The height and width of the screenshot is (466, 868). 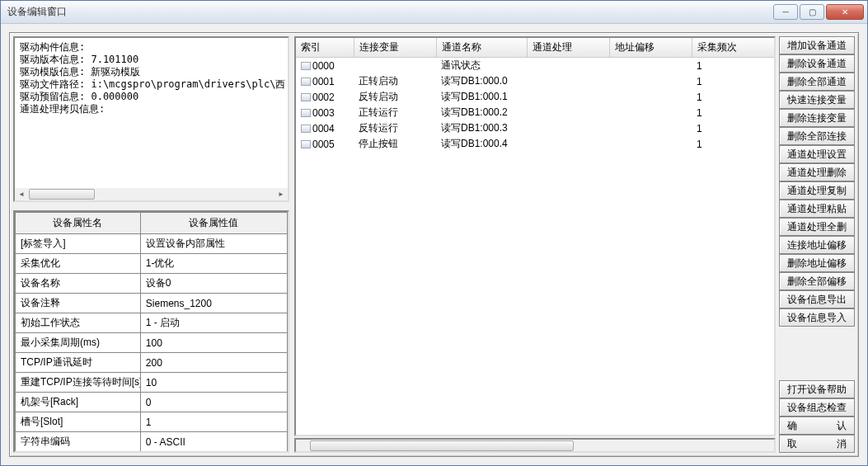 What do you see at coordinates (817, 154) in the screenshot?
I see `action-button: 通道处理设置` at bounding box center [817, 154].